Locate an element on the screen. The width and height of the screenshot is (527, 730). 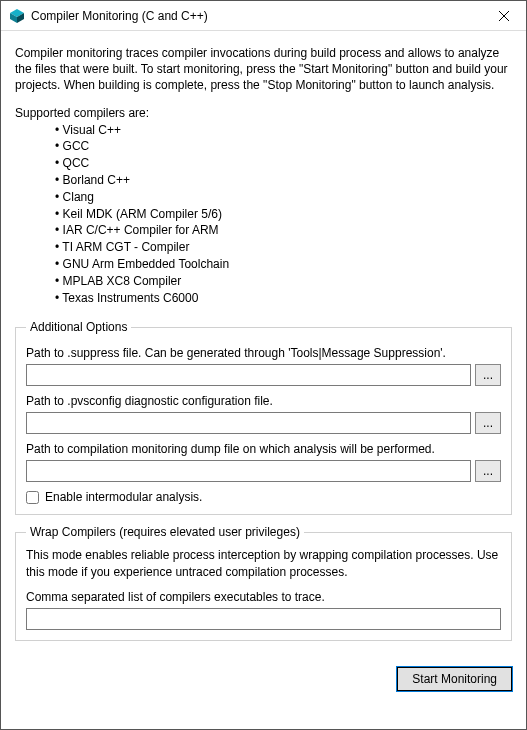
dump-browse-button: ... is located at coordinates (488, 471).